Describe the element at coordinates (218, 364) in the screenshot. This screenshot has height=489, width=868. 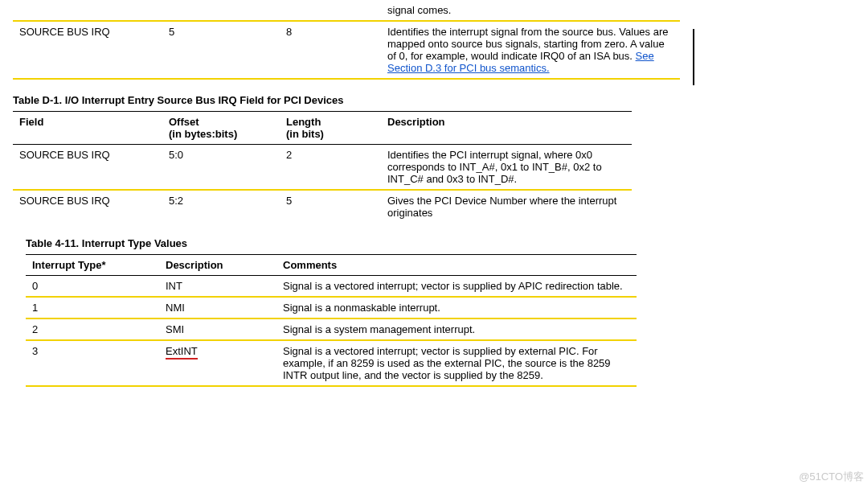
I see `t411-r3-b: ExtINT` at that location.